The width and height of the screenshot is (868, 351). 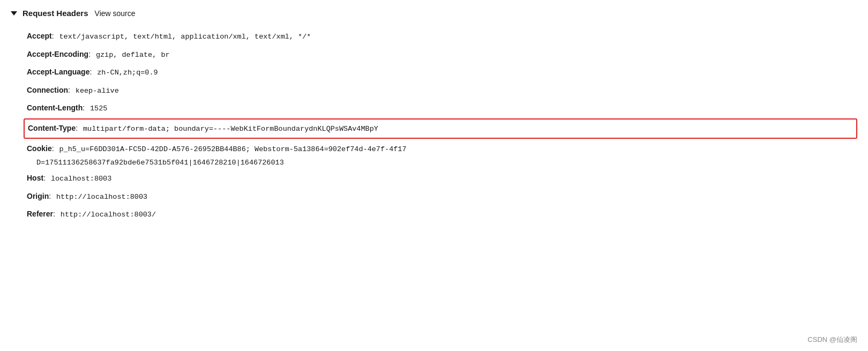 What do you see at coordinates (40, 36) in the screenshot?
I see `header-name-accept: Accept` at bounding box center [40, 36].